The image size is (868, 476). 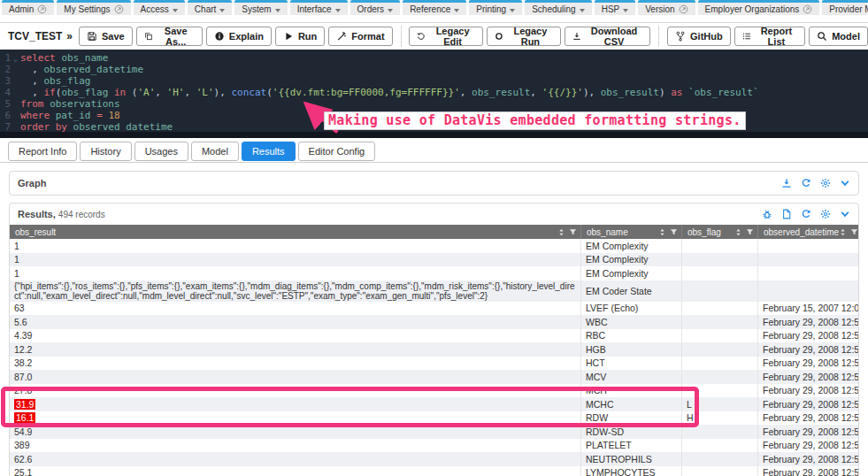 I want to click on download-csv-button: Download CSV, so click(x=607, y=36).